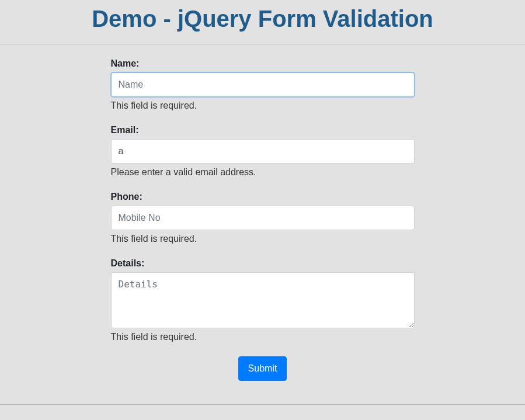 Image resolution: width=525 pixels, height=420 pixels. What do you see at coordinates (263, 197) in the screenshot?
I see `phone-label: Phone:` at bounding box center [263, 197].